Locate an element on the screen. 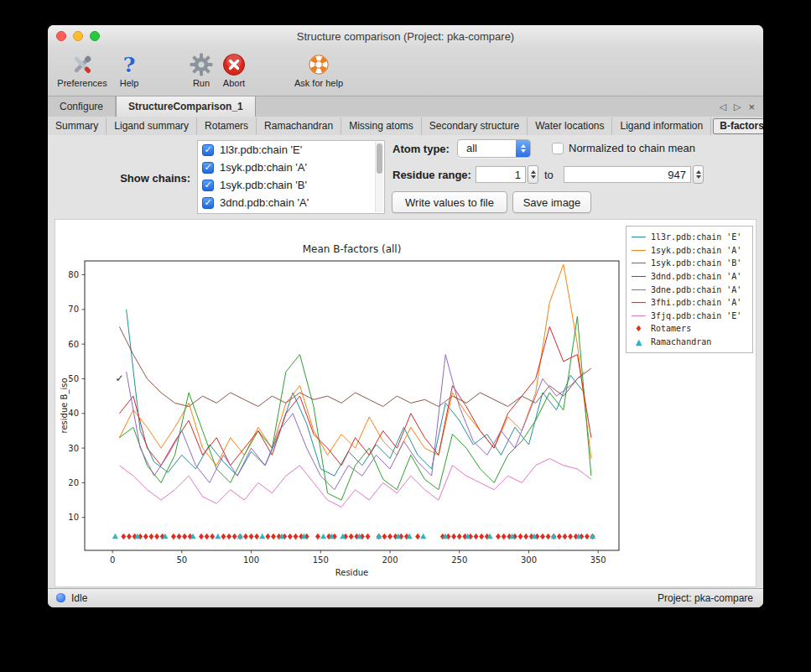 The height and width of the screenshot is (672, 811). svg-text: 0 is located at coordinates (112, 560).